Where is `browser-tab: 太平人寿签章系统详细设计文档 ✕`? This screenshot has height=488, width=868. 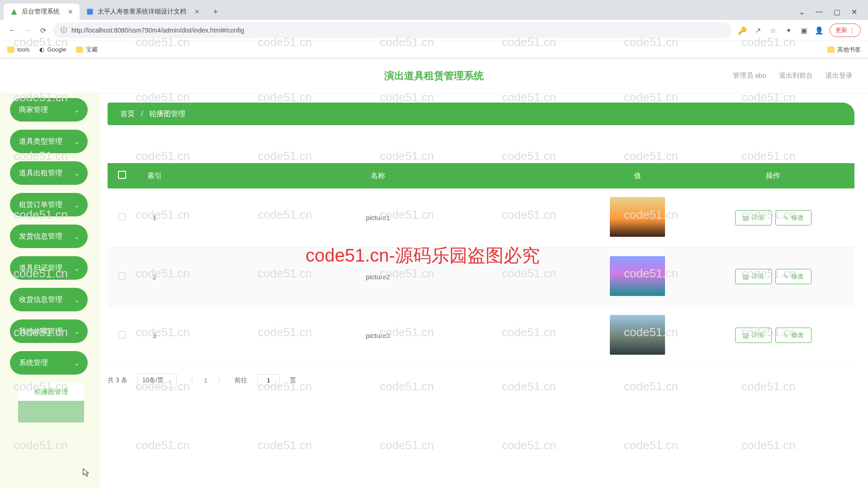 browser-tab: 太平人寿签章系统详细设计文档 ✕ is located at coordinates (143, 12).